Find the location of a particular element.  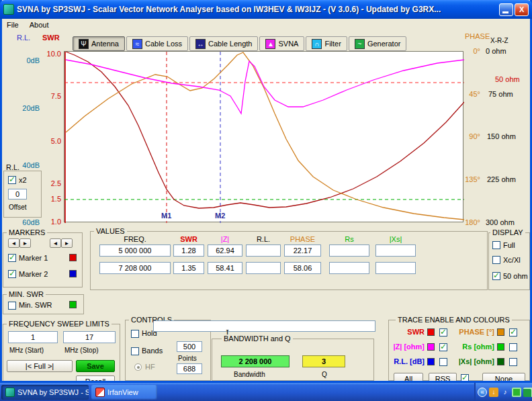

swr-axis-title: SWR is located at coordinates (51, 38).